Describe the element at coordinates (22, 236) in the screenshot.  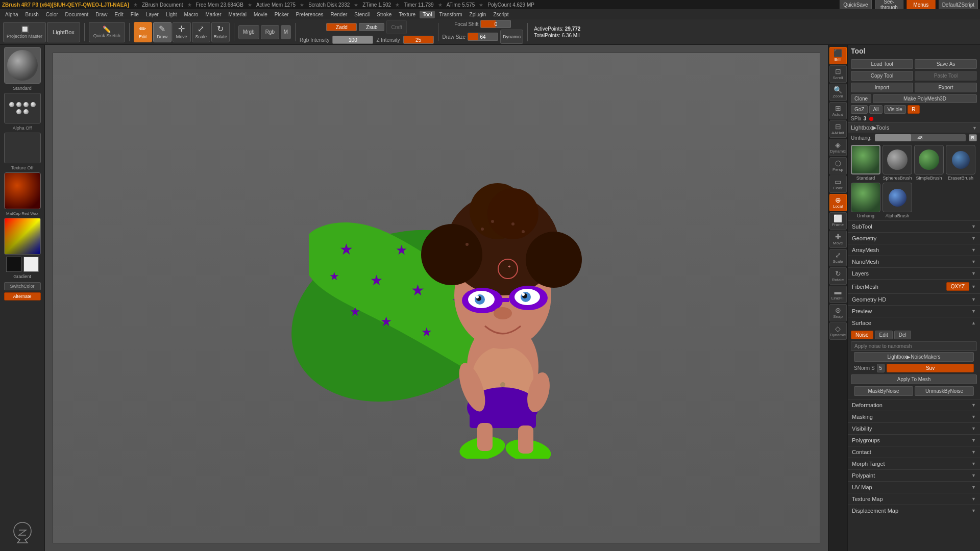
I see `color-swatch` at that location.